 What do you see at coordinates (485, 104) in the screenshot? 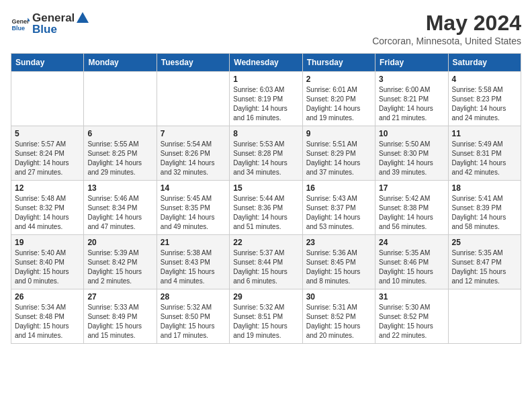
I see `day-info: Sunrise: 5:58 AM Sunset: 8:23 PM Dayligh…` at bounding box center [485, 104].